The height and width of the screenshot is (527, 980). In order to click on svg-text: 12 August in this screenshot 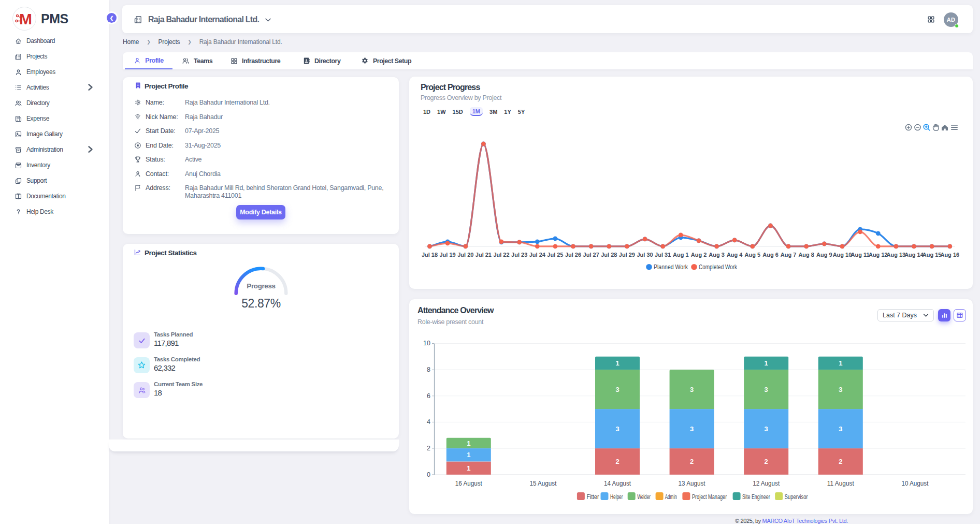, I will do `click(766, 484)`.